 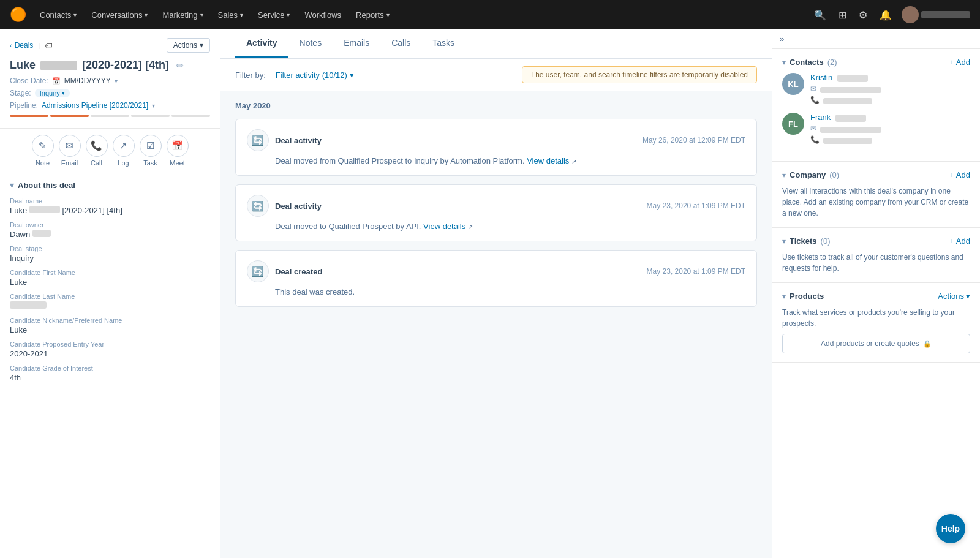 What do you see at coordinates (70, 151) in the screenshot?
I see `email-button: ✉ Email` at bounding box center [70, 151].